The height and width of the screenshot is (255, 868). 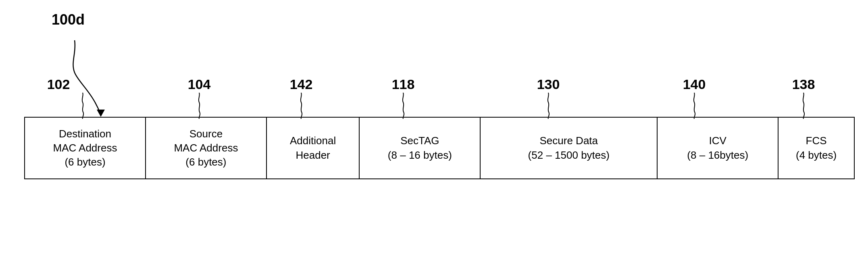 What do you see at coordinates (439, 106) in the screenshot?
I see `squiggle-lines` at bounding box center [439, 106].